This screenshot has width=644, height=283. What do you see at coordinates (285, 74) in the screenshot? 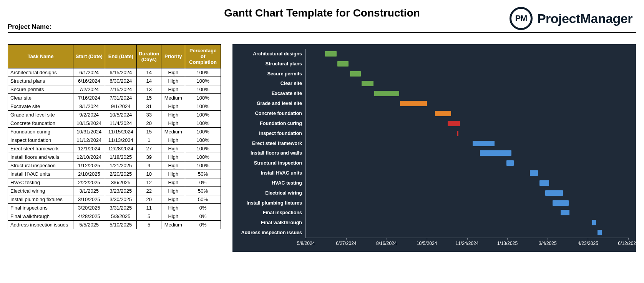
I see `gantt-row-label: Secure permits` at bounding box center [285, 74].